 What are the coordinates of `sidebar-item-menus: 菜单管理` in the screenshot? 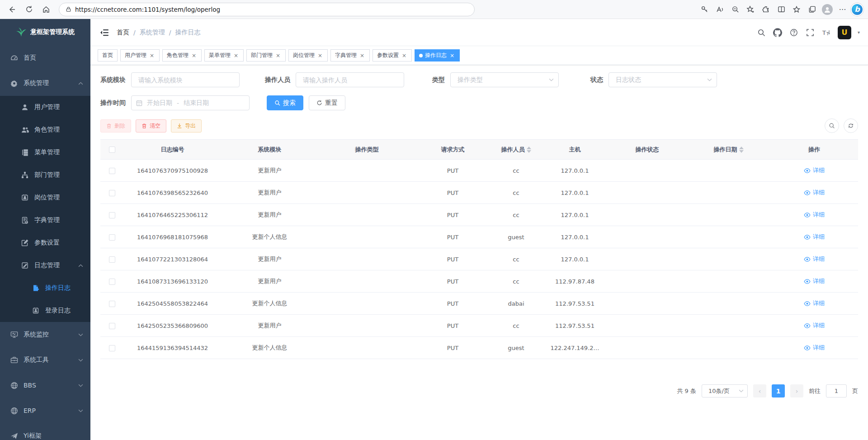 It's located at (45, 152).